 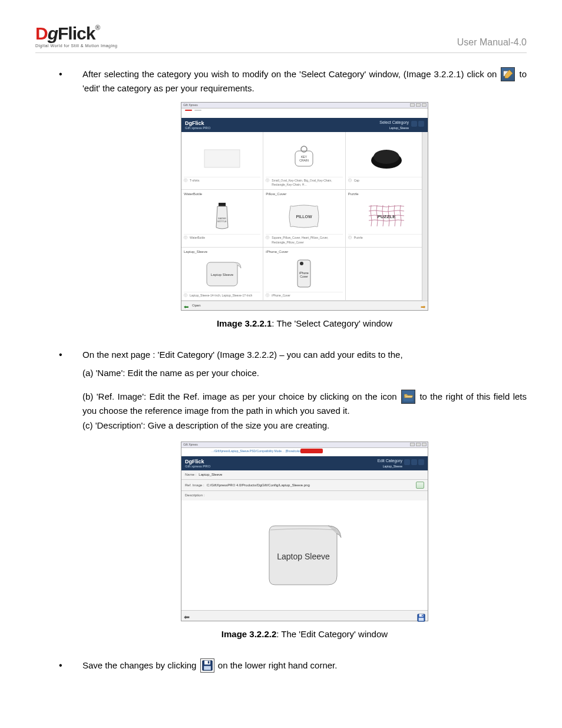 I want to click on name-field: Laptop_Sleeve, so click(x=210, y=475).